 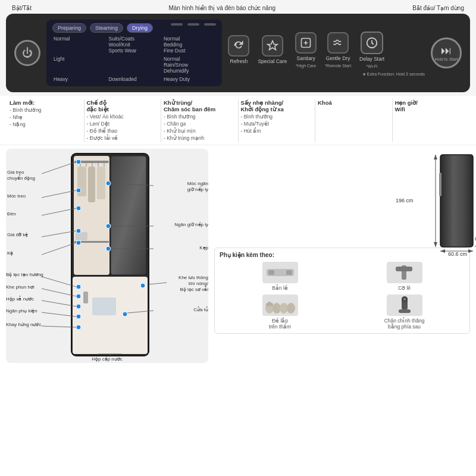 I want to click on label-moc-treo: Móc treo, so click(x=17, y=196).